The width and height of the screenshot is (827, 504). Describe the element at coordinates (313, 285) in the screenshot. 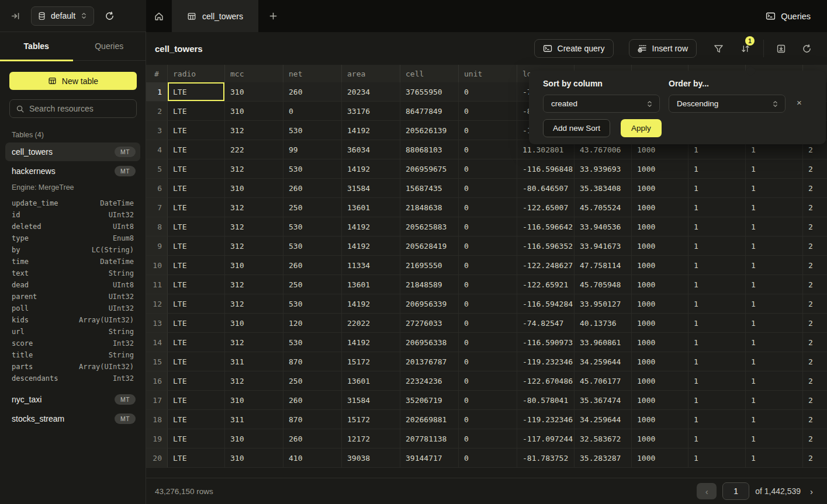

I see `grid-cell: 250` at that location.